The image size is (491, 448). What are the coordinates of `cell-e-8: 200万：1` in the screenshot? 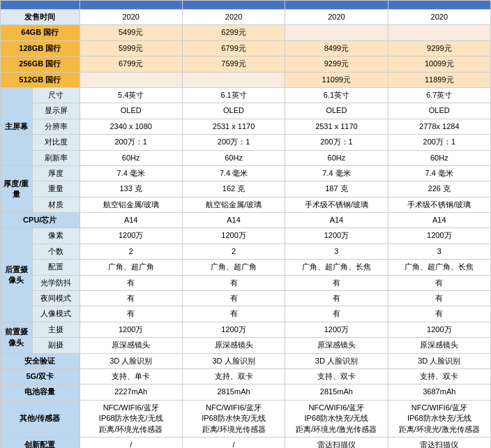 It's located at (336, 142).